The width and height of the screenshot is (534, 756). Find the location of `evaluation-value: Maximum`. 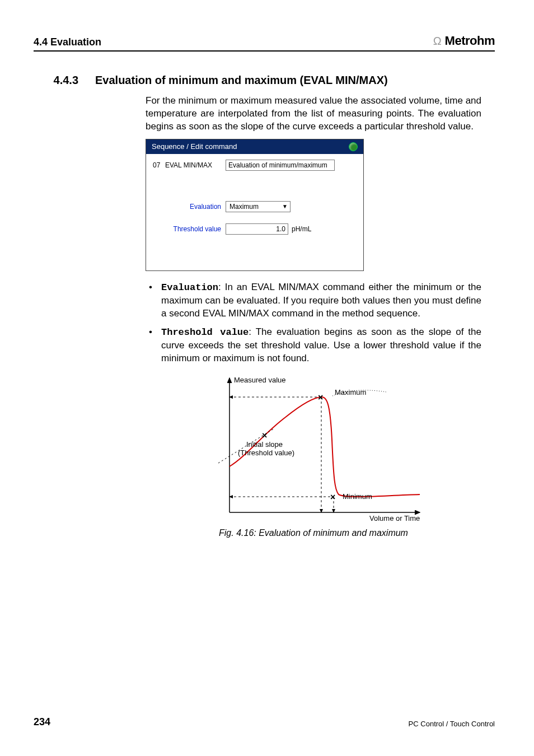

evaluation-value: Maximum is located at coordinates (253, 207).